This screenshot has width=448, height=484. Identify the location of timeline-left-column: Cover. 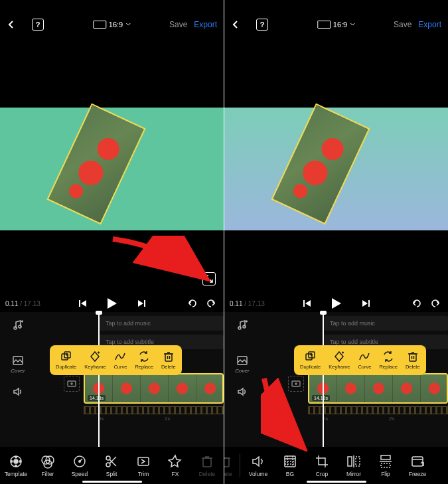
(18, 380).